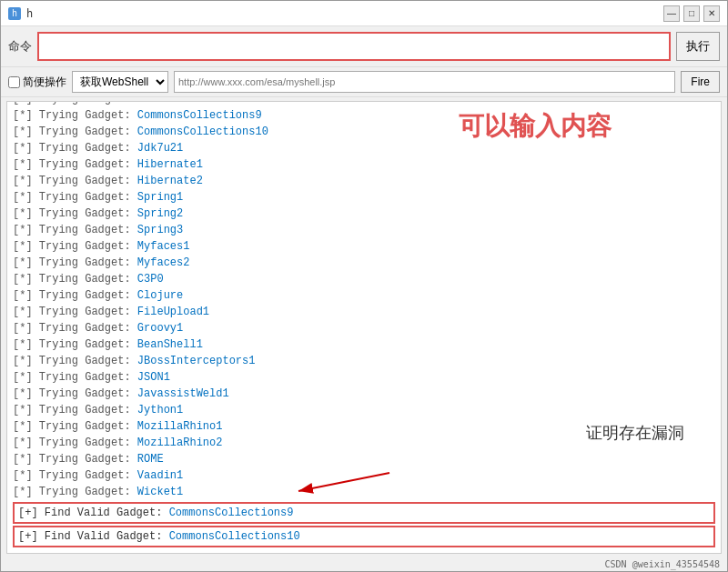 The height and width of the screenshot is (572, 728). I want to click on log-line: [*] Trying Gadget: ROME, so click(364, 459).